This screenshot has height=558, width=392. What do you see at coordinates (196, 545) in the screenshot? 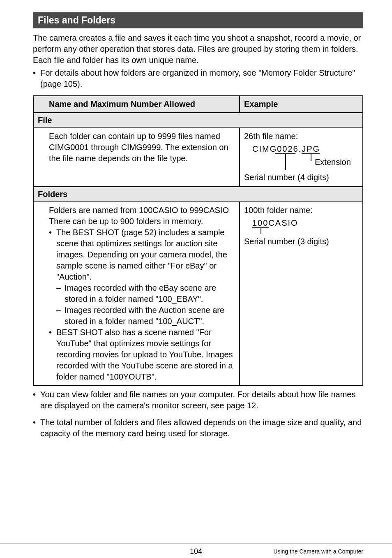
I see `page-footer: 104 Using the Camera with a Computer` at bounding box center [196, 545].